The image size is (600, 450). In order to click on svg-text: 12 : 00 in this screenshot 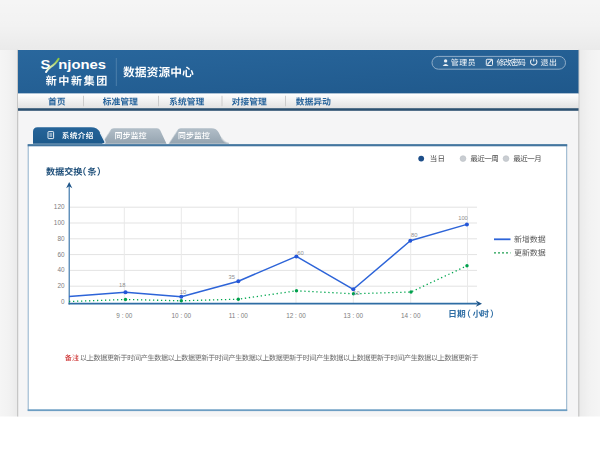, I will do `click(296, 316)`.